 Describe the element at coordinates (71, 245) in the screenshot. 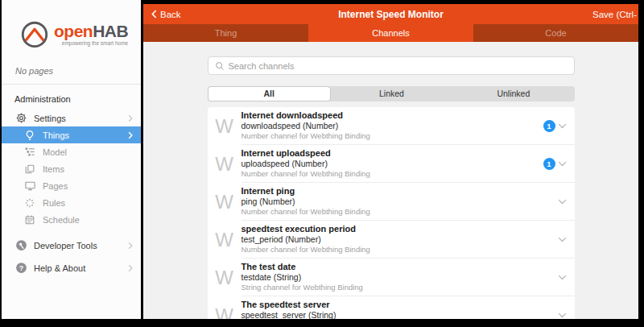

I see `sidebar-item-developer-tools: Developer Tools` at that location.